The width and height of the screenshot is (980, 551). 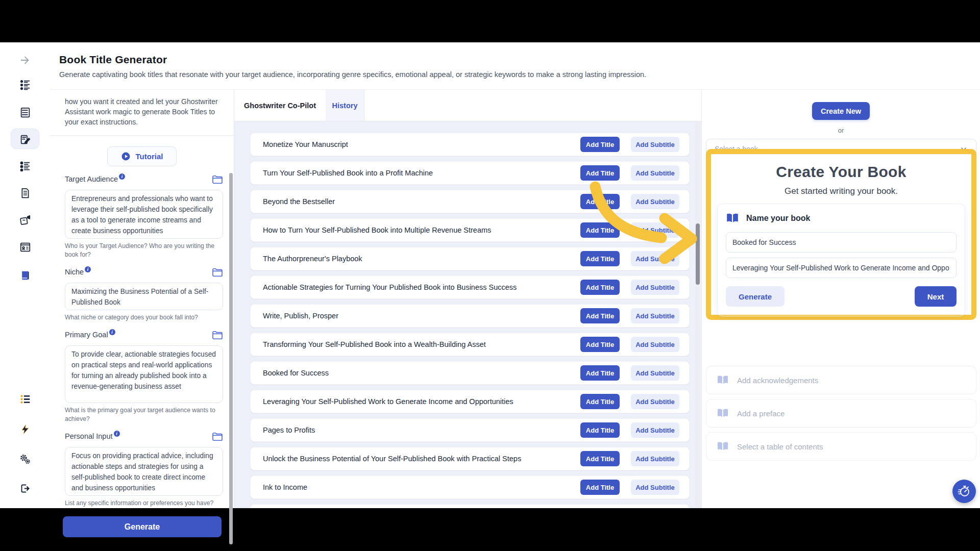 I want to click on chapters-list-icon, so click(x=25, y=166).